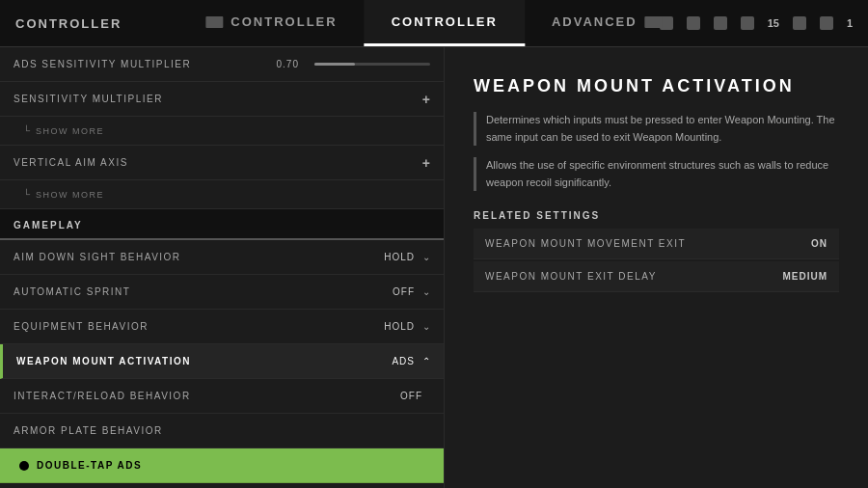 This screenshot has height=488, width=868. Describe the element at coordinates (773, 23) in the screenshot. I see `xp-count: 15` at that location.